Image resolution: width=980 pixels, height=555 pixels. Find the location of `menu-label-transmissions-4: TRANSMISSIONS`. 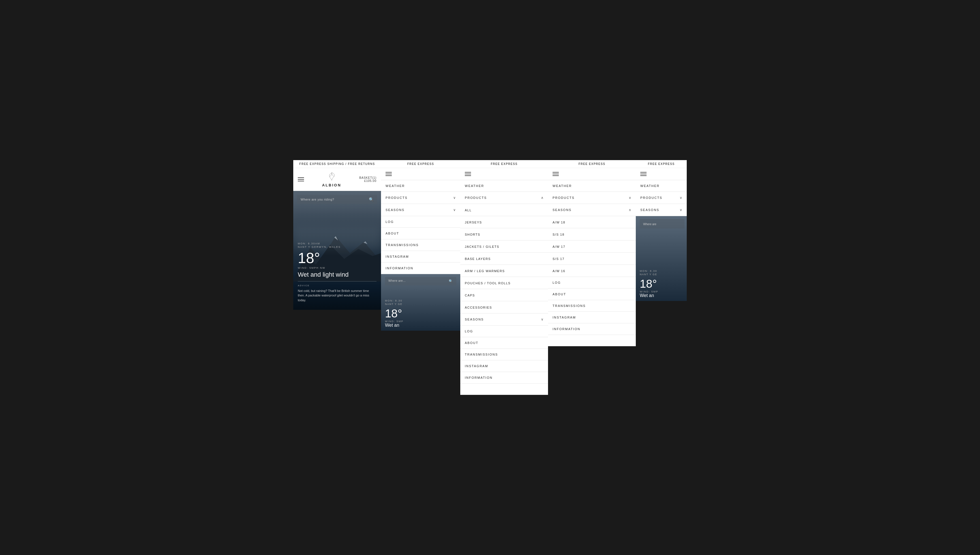

menu-label-transmissions-4: TRANSMISSIONS is located at coordinates (569, 306).